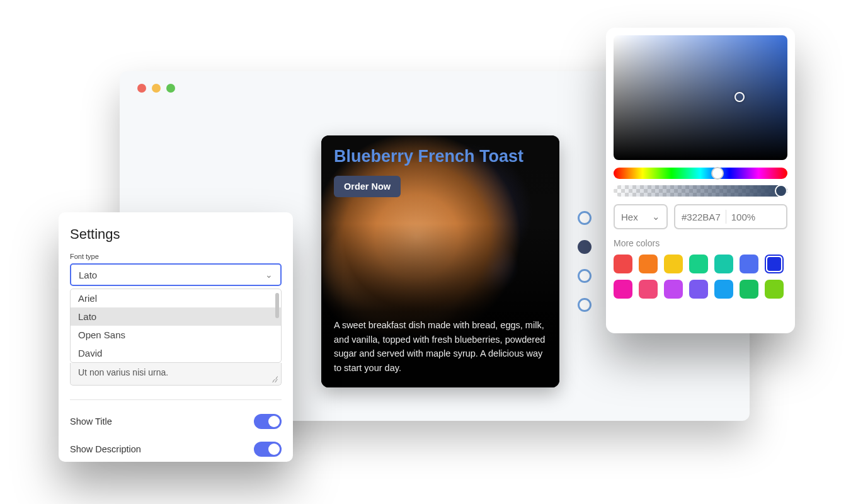 The image size is (863, 504). What do you see at coordinates (700, 243) in the screenshot?
I see `more-colors-label: More colors` at bounding box center [700, 243].